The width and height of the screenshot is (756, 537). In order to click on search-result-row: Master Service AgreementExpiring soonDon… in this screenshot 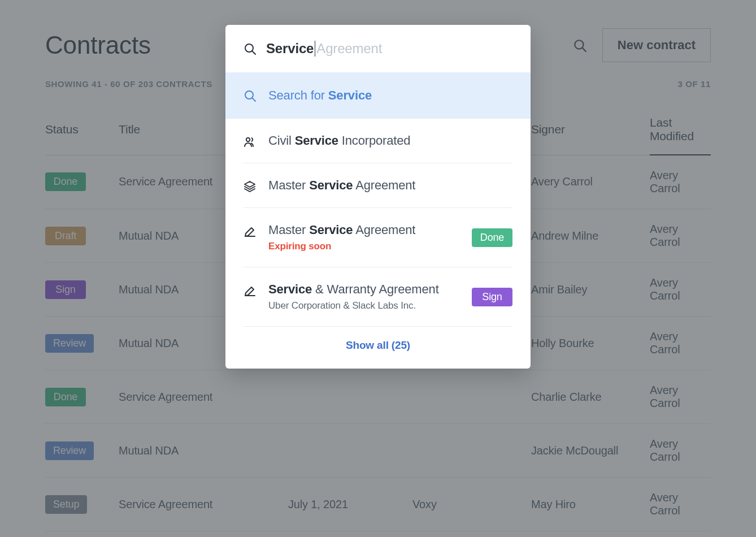, I will do `click(378, 237)`.